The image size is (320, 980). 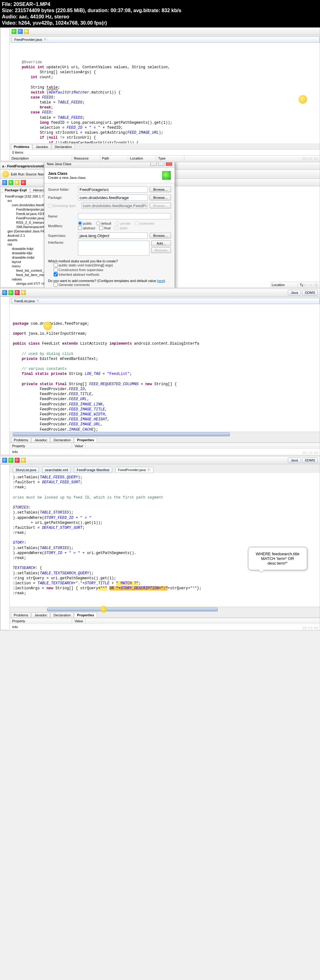 What do you see at coordinates (113, 197) in the screenshot?
I see `package-input` at bounding box center [113, 197].